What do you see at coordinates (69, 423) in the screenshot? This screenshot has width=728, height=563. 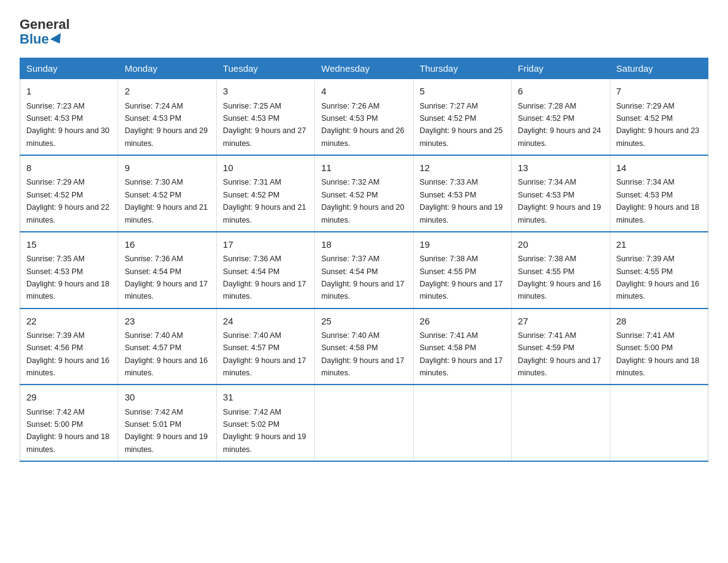 I see `calendar-cell: 29 Sunrise: 7:42 AMSunset: 5:00 PMDaylig…` at bounding box center [69, 423].